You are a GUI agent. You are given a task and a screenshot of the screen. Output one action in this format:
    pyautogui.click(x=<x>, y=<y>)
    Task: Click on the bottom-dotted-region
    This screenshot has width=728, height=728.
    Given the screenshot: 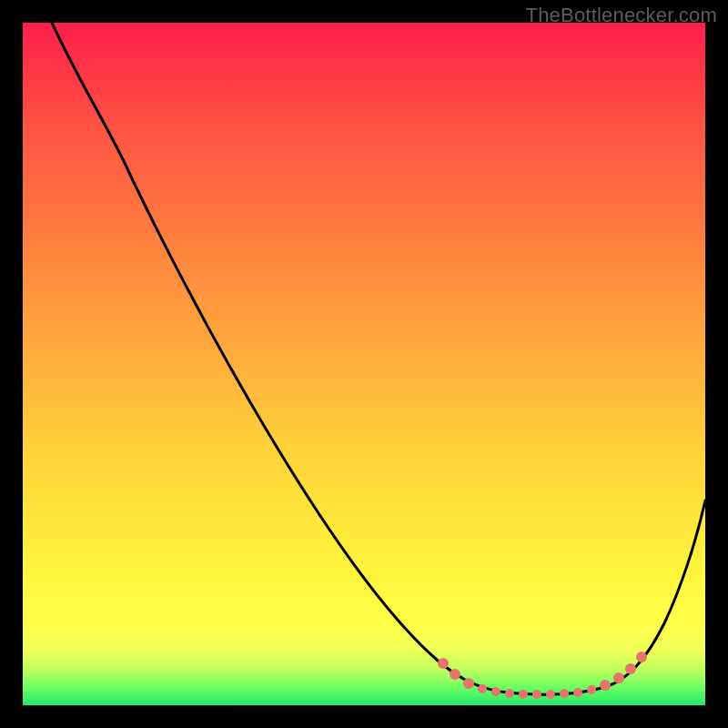 What is the action you would take?
    pyautogui.click(x=542, y=675)
    